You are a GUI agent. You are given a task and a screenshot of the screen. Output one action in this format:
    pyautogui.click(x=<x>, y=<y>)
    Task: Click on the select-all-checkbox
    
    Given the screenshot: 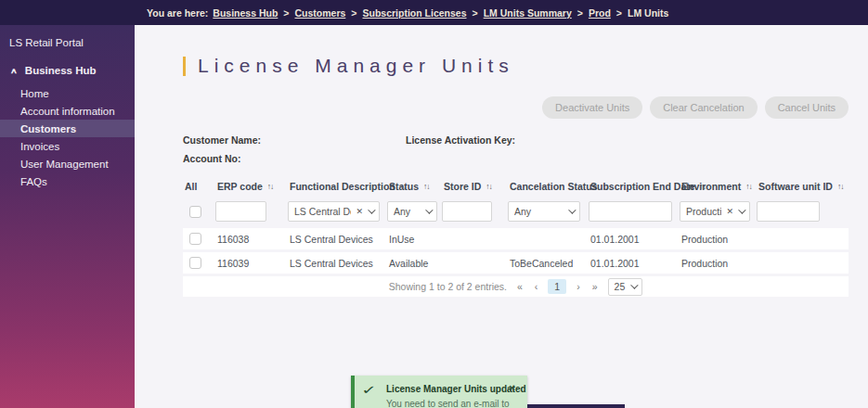 What is the action you would take?
    pyautogui.click(x=195, y=211)
    